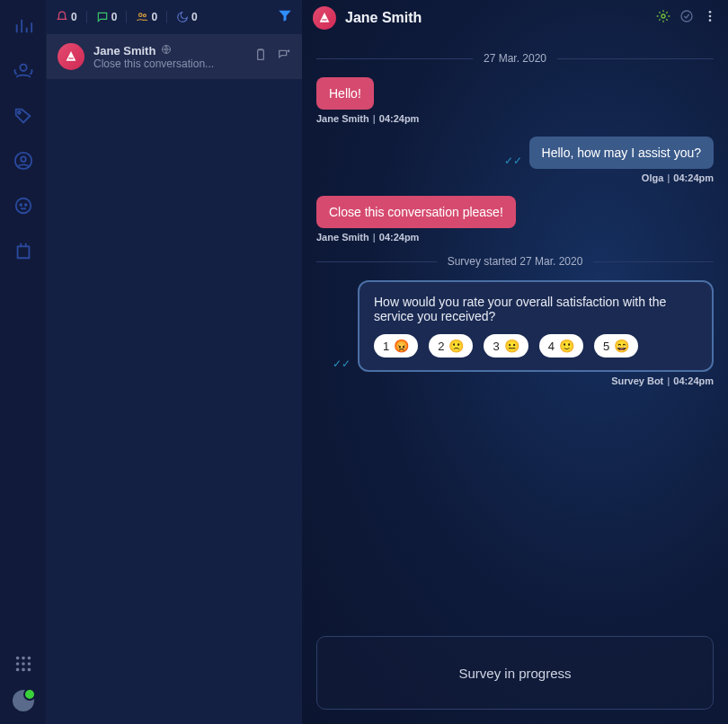  Describe the element at coordinates (324, 18) in the screenshot. I see `chat-header-avatar` at that location.